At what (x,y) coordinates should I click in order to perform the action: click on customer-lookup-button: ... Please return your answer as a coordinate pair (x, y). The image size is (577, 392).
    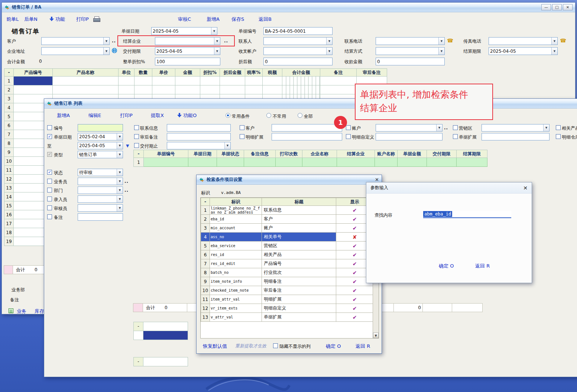
    Looking at the image, I should click on (114, 41).